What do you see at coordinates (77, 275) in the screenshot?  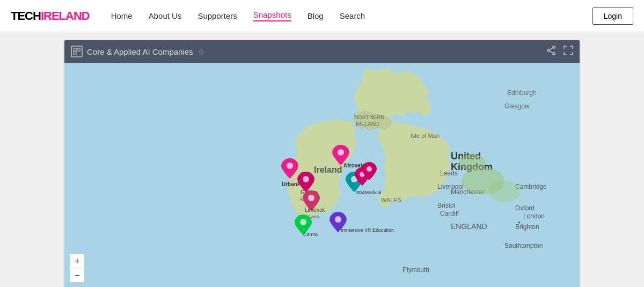 I see `zoom-out-button: −` at bounding box center [77, 275].